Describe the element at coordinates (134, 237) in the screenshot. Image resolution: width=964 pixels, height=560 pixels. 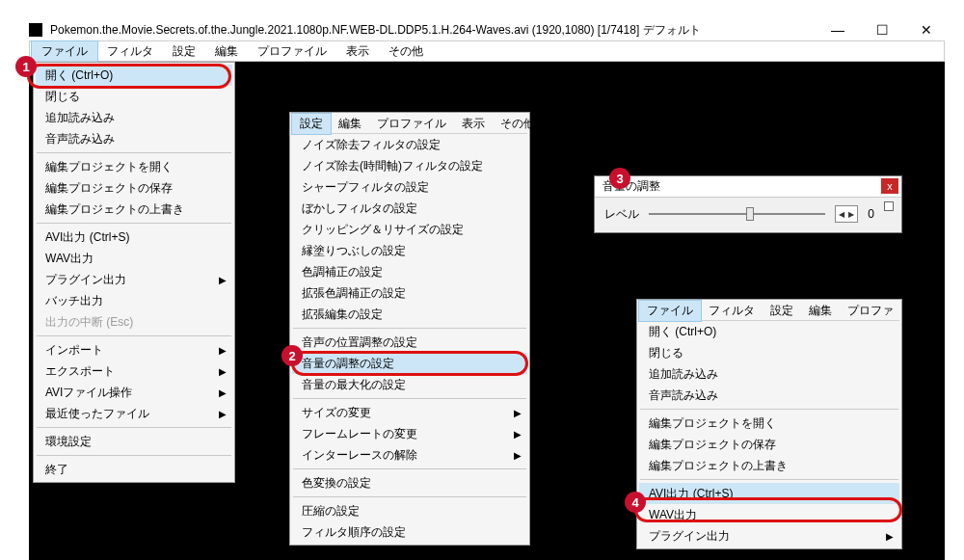
I see `fileMenu-item-9: AVI出力 (Ctrl+S)` at that location.